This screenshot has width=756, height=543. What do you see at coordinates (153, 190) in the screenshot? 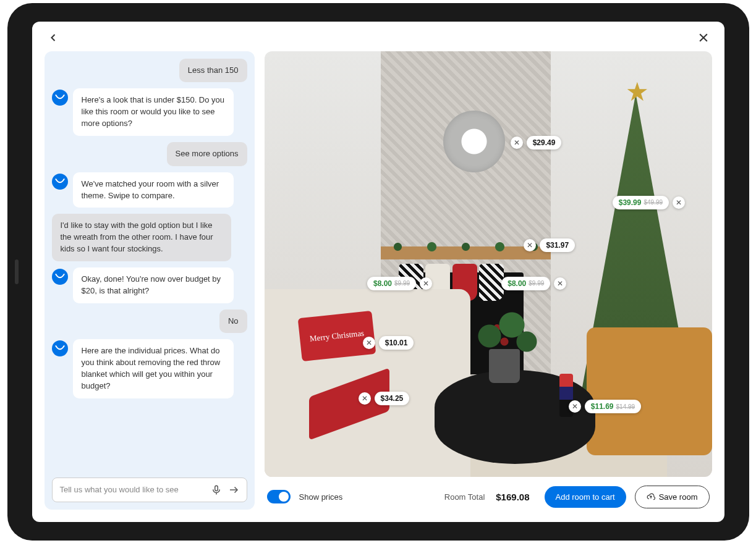
I see `message-text: We've matched your room with a silver th…` at bounding box center [153, 190].